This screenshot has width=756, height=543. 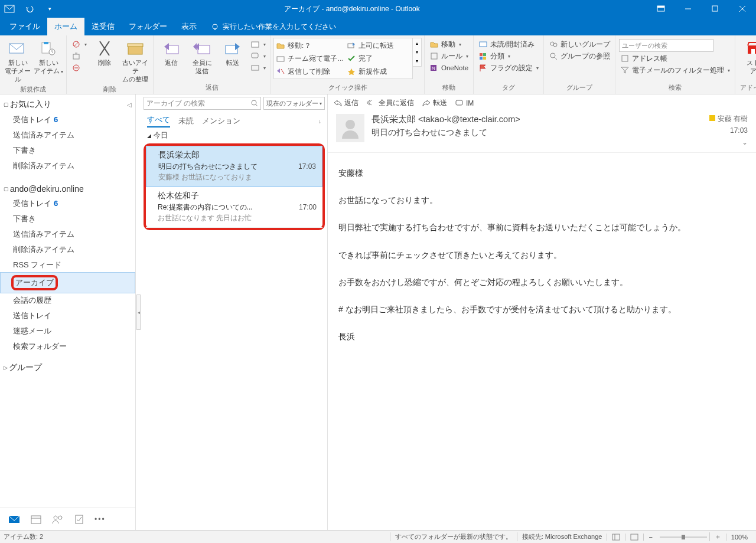 I want to click on quick-move: 移動: ?, so click(x=310, y=45).